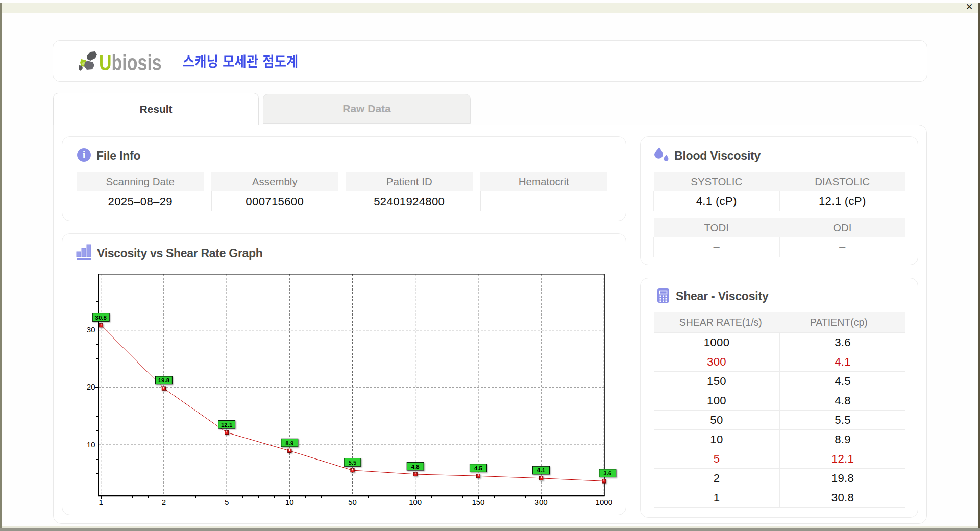  Describe the element at coordinates (91, 330) in the screenshot. I see `svg-text: 30` at that location.